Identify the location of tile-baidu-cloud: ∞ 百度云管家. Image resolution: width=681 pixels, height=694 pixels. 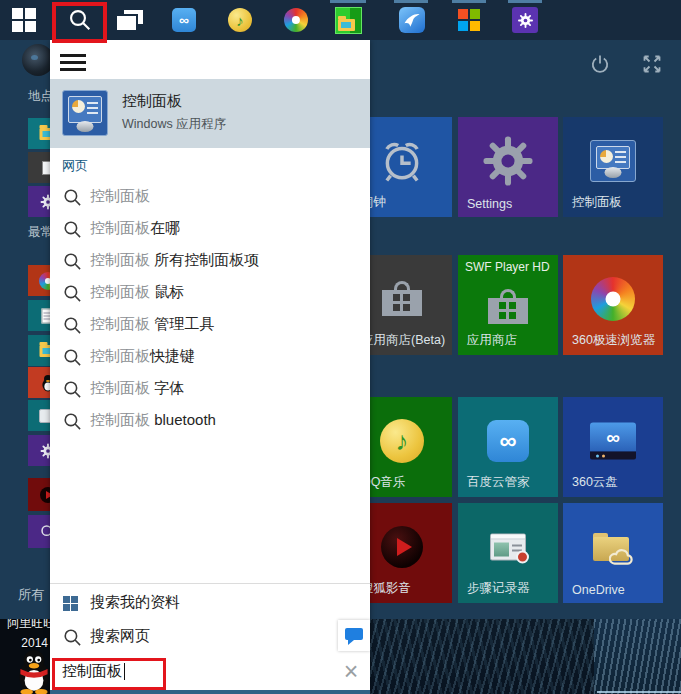
(508, 447).